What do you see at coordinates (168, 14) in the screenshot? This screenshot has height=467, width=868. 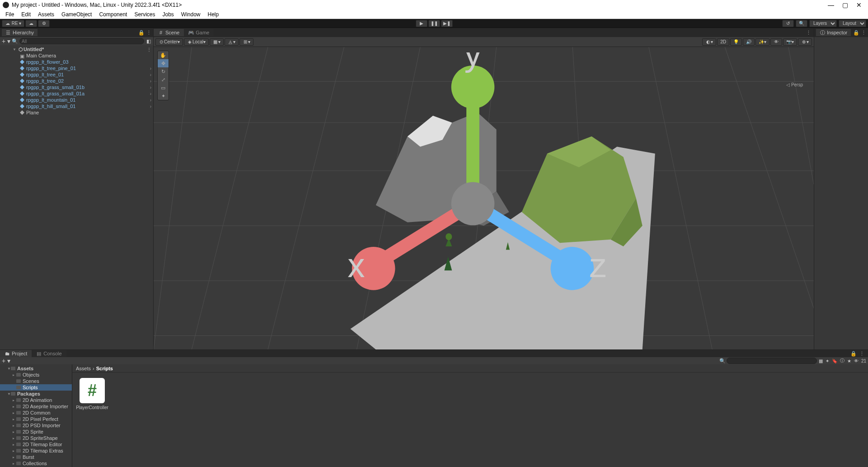 I see `menu-jobs: Jobs` at bounding box center [168, 14].